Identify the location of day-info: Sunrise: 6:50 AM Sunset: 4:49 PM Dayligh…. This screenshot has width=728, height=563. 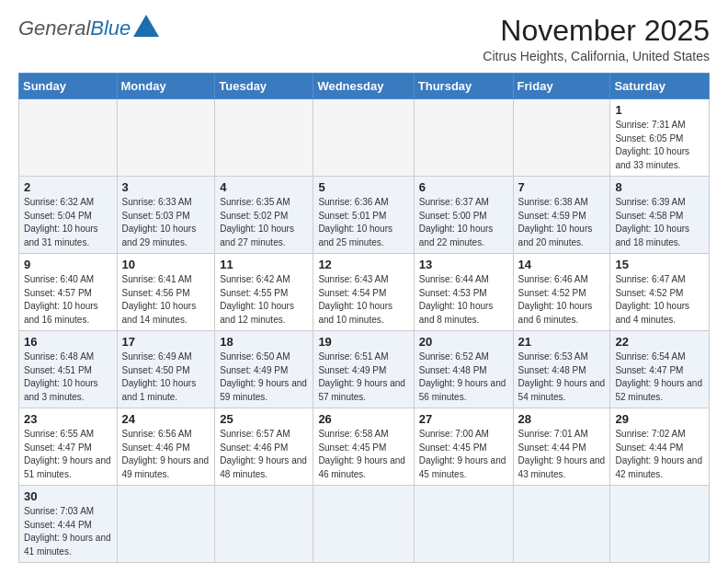
(264, 377).